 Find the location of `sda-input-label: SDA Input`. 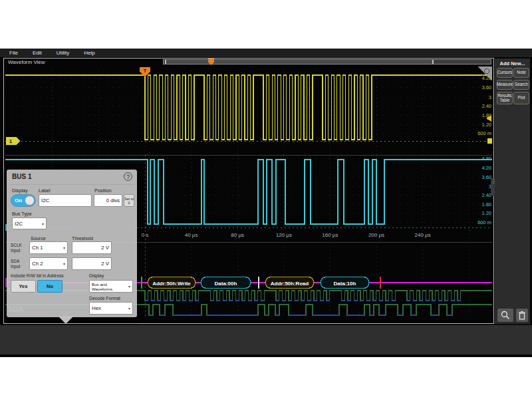

sda-input-label: SDA Input is located at coordinates (19, 263).